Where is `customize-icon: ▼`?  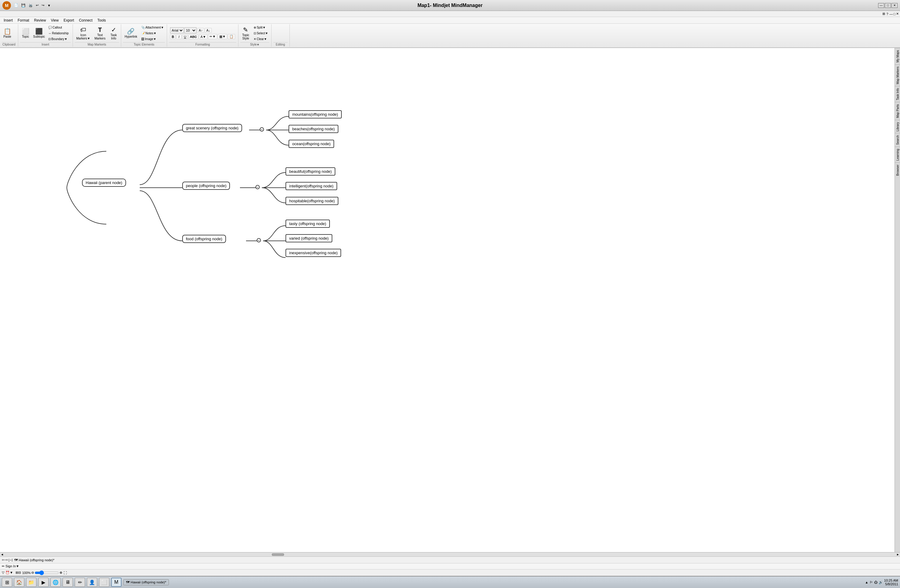
customize-icon: ▼ is located at coordinates (49, 5).